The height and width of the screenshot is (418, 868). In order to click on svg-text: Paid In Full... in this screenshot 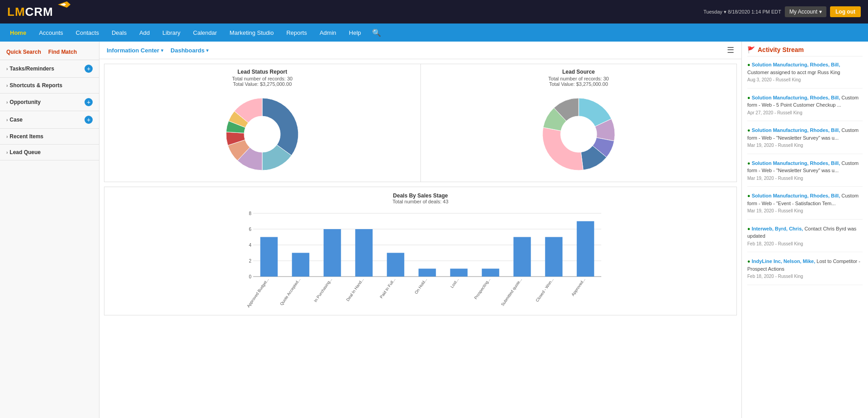, I will do `click(387, 288)`.